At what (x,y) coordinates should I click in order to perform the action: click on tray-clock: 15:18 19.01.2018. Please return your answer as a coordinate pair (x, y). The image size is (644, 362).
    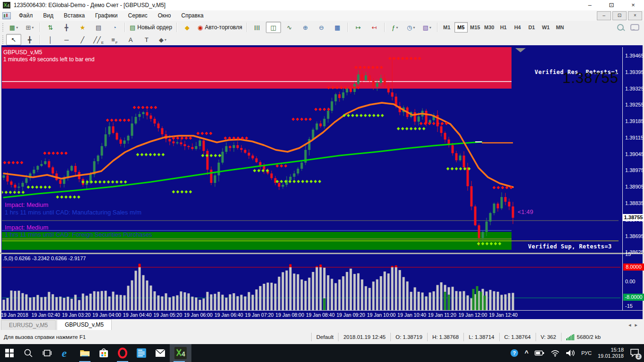
    Looking at the image, I should click on (611, 353).